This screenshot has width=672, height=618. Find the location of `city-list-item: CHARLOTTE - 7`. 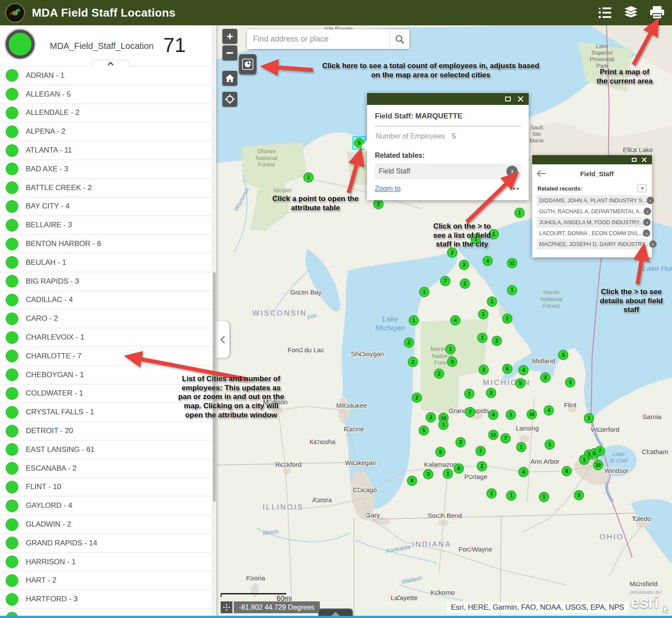

city-list-item: CHARLOTTE - 7 is located at coordinates (106, 357).